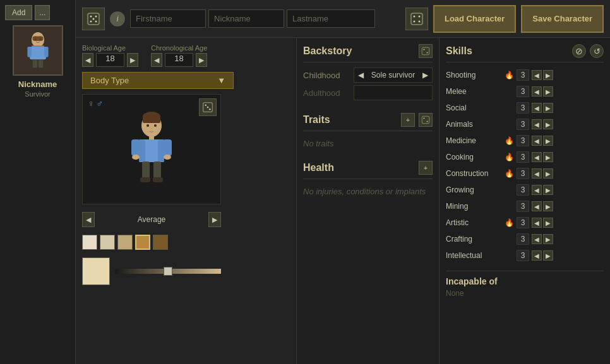  What do you see at coordinates (426, 75) in the screenshot?
I see `childhood-next: ▶` at bounding box center [426, 75].